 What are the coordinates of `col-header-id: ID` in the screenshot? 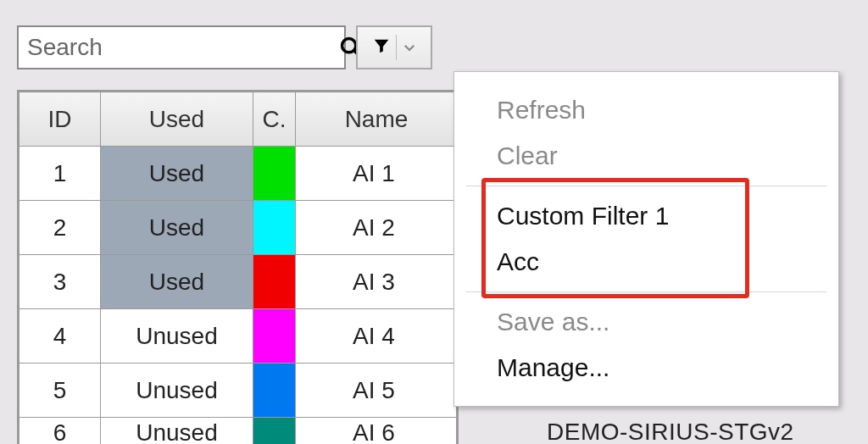 It's located at (60, 119).